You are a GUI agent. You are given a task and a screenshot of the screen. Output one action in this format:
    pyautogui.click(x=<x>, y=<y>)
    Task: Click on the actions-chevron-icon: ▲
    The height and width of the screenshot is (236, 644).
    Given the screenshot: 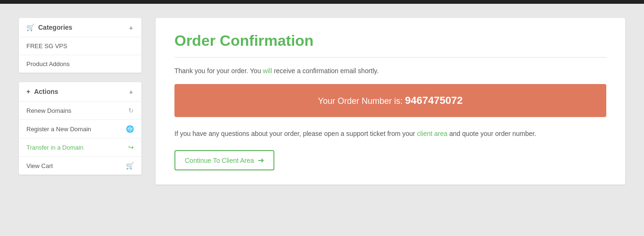 What is the action you would take?
    pyautogui.click(x=131, y=92)
    